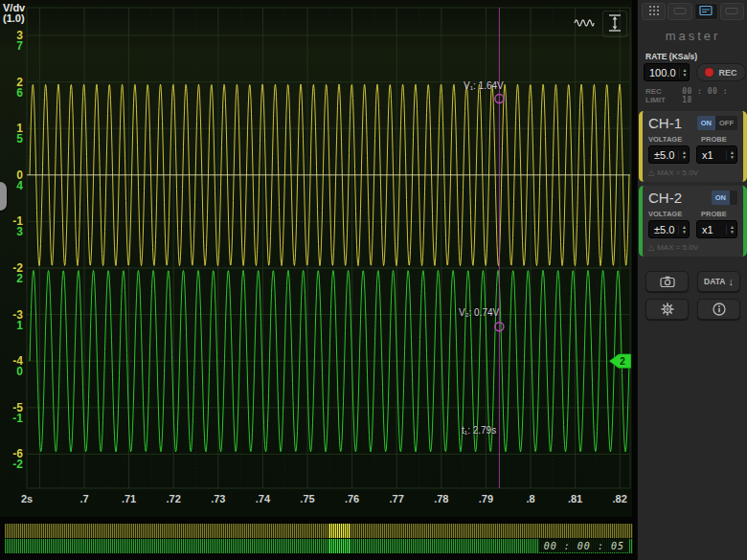 Image resolution: width=747 pixels, height=560 pixels. I want to click on ch1-voltage-value: ±5.0, so click(665, 155).